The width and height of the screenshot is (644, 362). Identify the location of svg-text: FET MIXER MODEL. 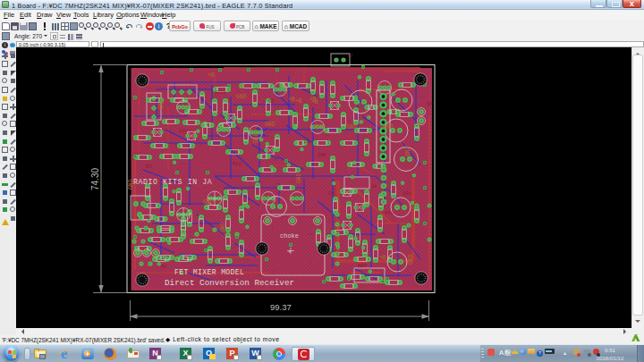
(209, 272).